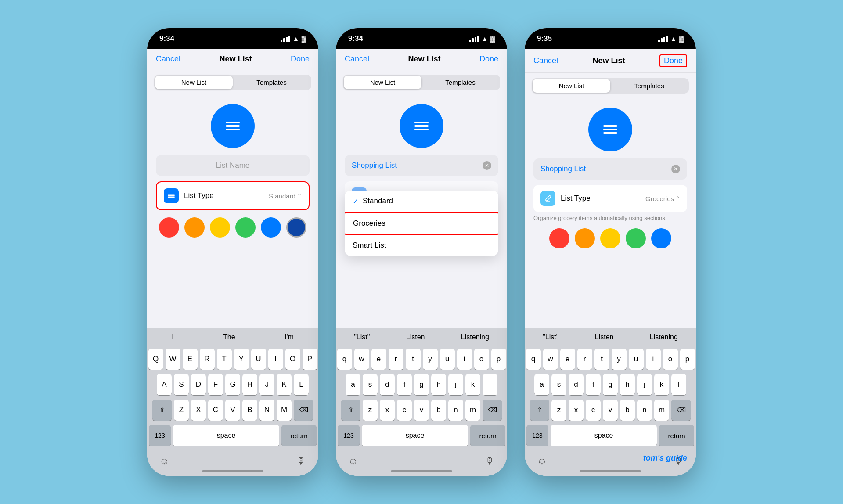 This screenshot has height=504, width=843. Describe the element at coordinates (465, 359) in the screenshot. I see `key-i-2: i` at that location.